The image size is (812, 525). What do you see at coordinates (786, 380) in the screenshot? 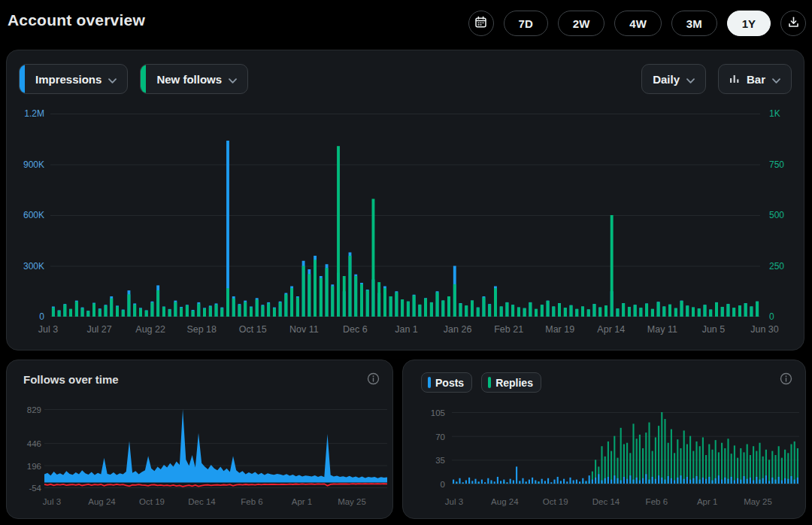
I see `posts-replies-info-button` at bounding box center [786, 380].